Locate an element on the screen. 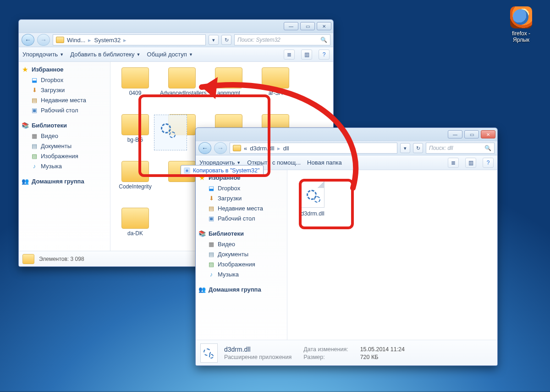 The image size is (550, 392). video-icon: ▦ is located at coordinates (34, 136).